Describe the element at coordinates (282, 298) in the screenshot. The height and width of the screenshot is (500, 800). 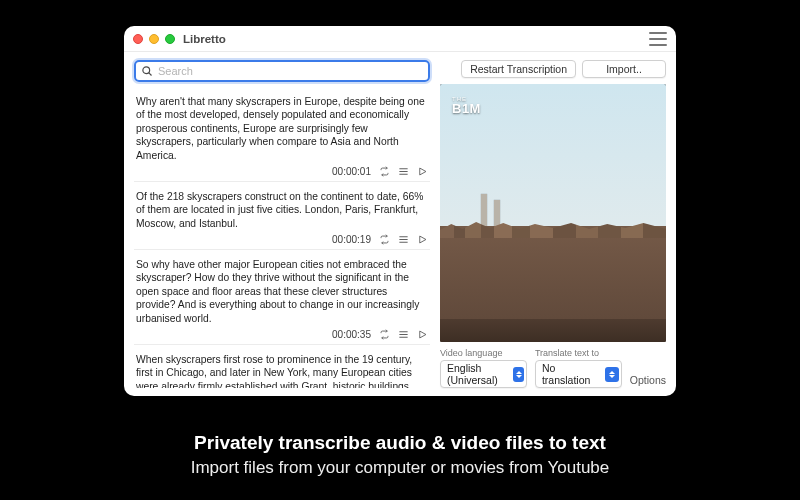
I see `transcript-segment: So why have other major European cities …` at that location.